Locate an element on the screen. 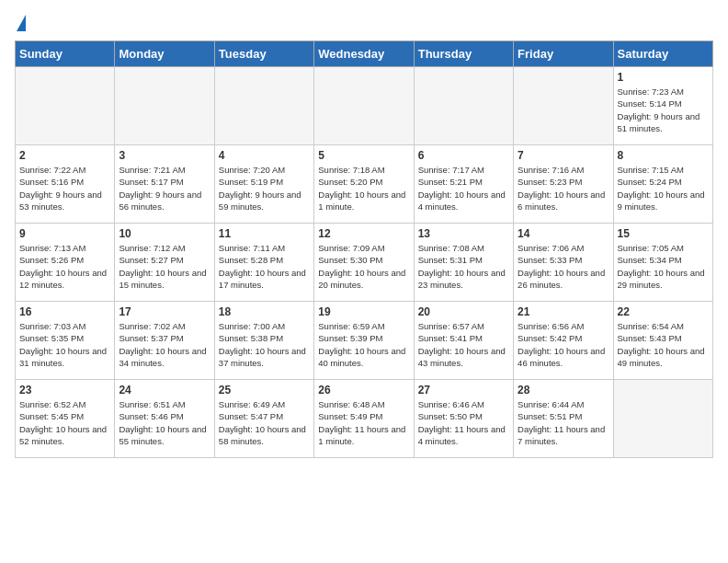  weekday-header-row: SundayMondayTuesdayWednesdayThursdayFrid… is located at coordinates (364, 54).